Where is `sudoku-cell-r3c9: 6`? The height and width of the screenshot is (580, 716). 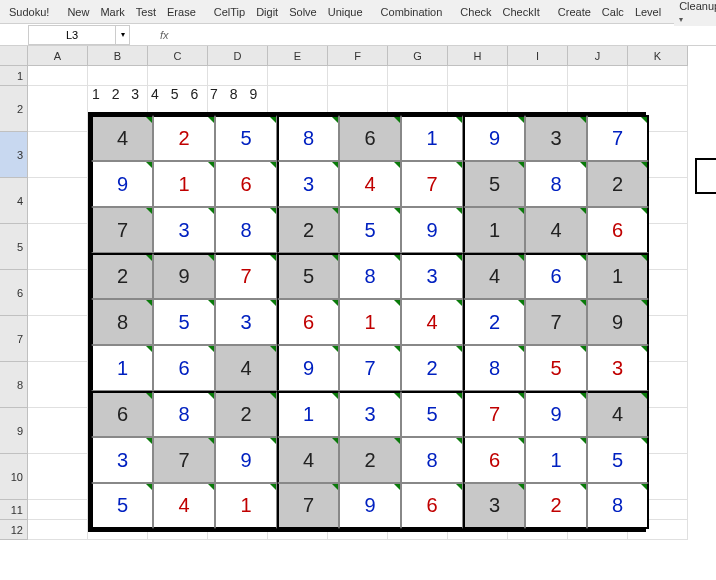 sudoku-cell-r3c9: 6 is located at coordinates (618, 230).